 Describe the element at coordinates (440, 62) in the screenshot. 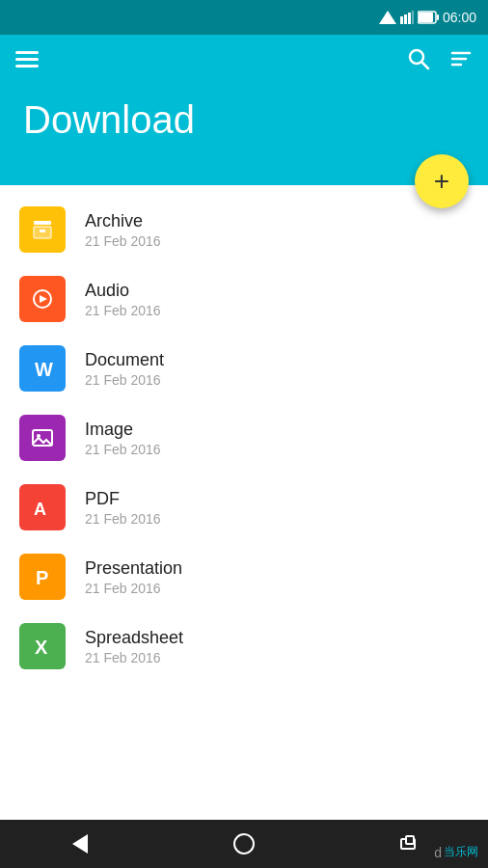

I see `toolbar-right` at that location.